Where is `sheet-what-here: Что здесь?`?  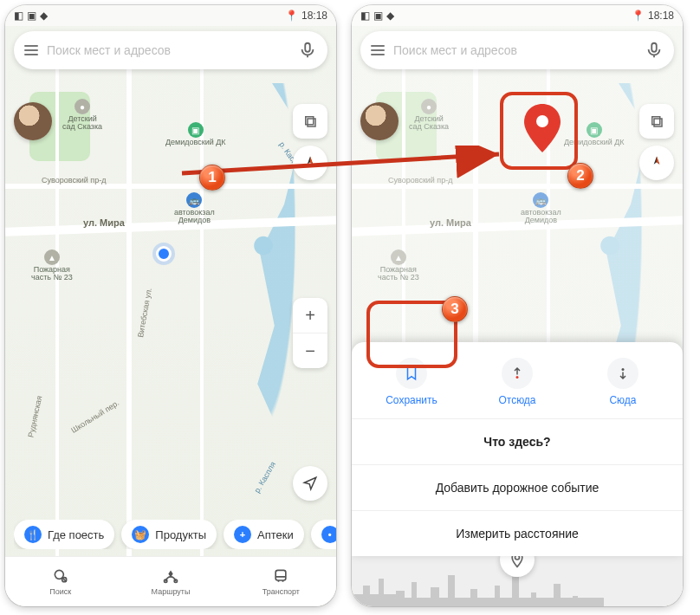 sheet-what-here: Что здесь? is located at coordinates (517, 442).